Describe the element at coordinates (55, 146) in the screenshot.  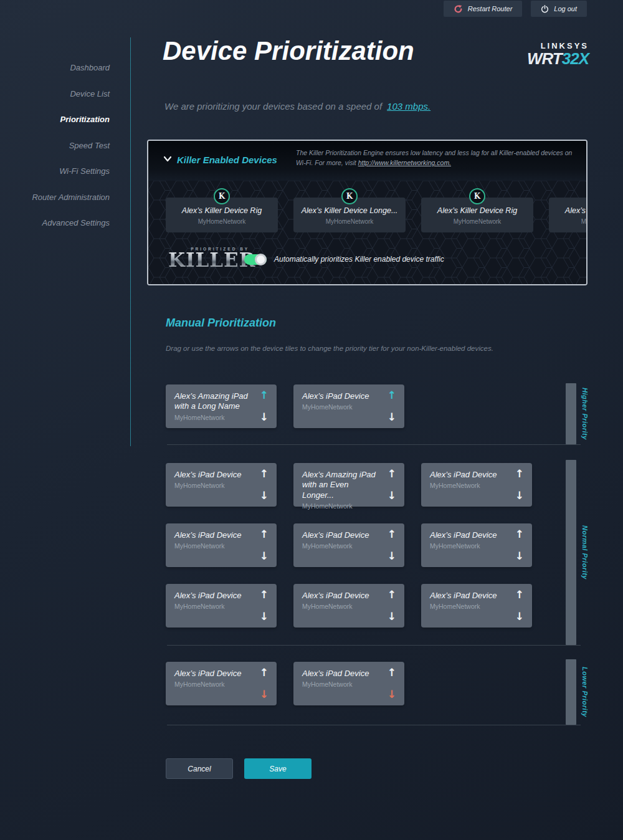
I see `sidebar-item-speed-test: Speed Test` at that location.